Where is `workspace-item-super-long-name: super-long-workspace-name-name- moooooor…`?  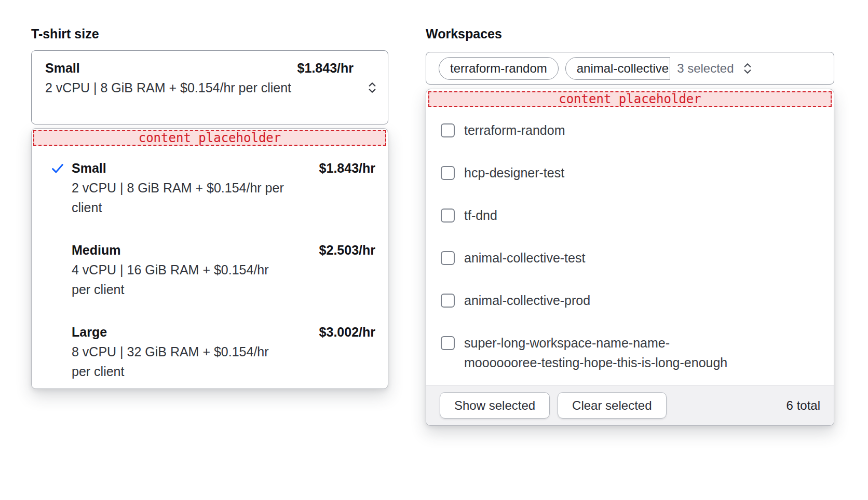 workspace-item-super-long-name: super-long-workspace-name-name- moooooor… is located at coordinates (630, 353).